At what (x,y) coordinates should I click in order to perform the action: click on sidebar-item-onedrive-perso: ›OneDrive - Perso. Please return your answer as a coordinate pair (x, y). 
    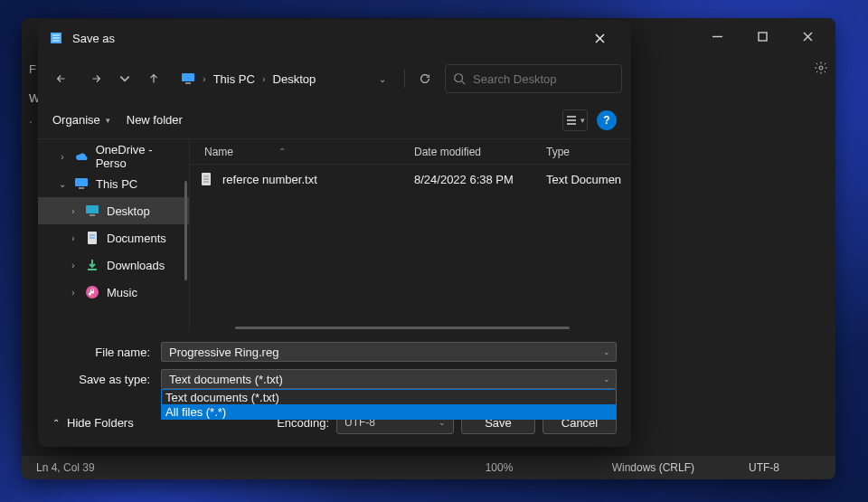
    Looking at the image, I should click on (114, 156).